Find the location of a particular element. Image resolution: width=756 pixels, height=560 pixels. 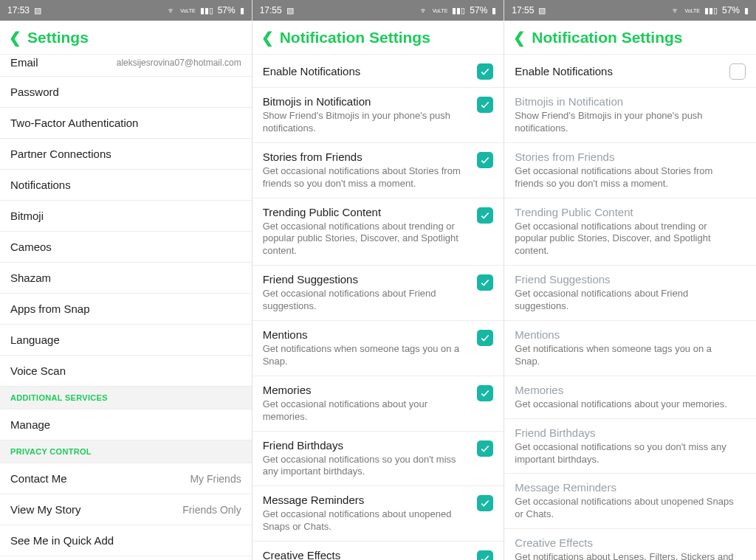

settings-row-language: Language is located at coordinates (126, 340).